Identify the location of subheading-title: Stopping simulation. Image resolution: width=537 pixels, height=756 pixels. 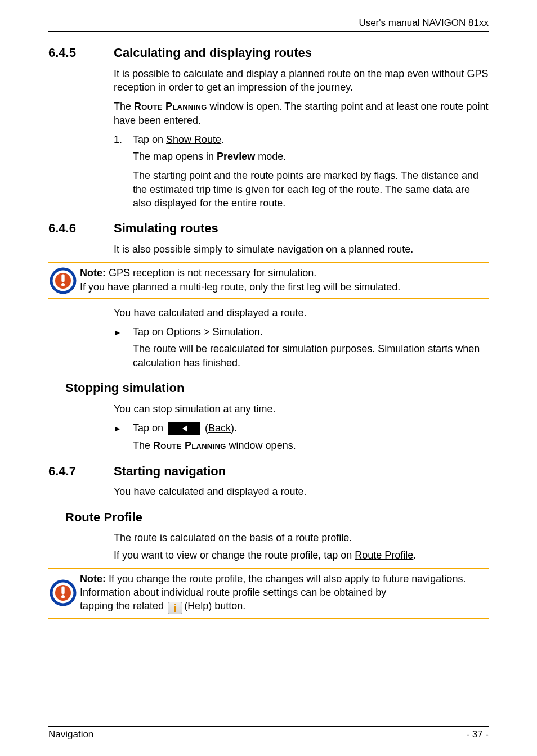
(125, 388).